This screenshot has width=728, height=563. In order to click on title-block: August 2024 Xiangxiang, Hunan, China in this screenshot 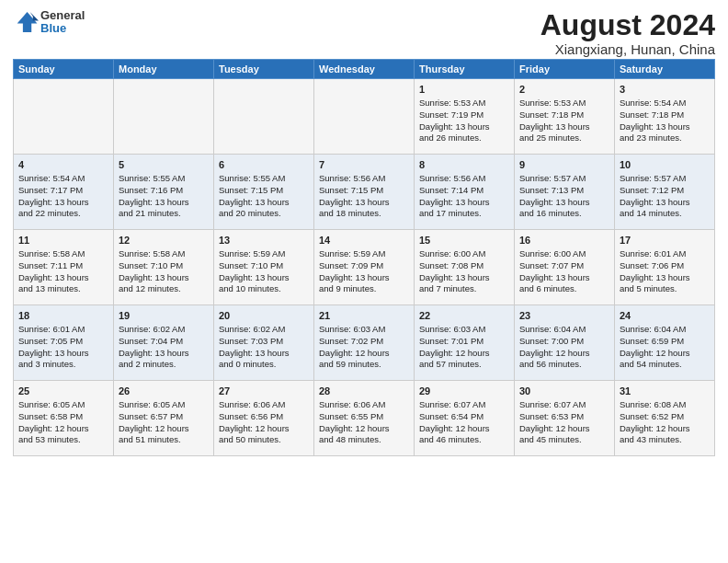, I will do `click(628, 33)`.